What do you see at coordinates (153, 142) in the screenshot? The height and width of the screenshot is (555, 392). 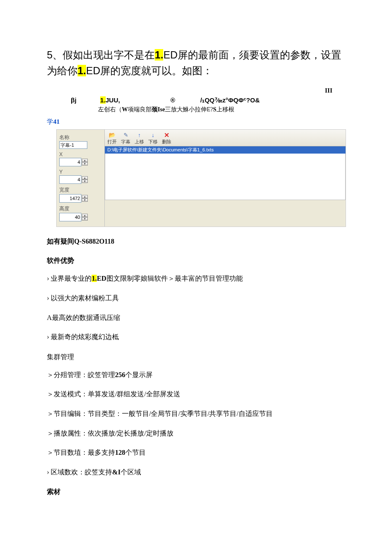 I see `move-down-label: 下移` at bounding box center [153, 142].